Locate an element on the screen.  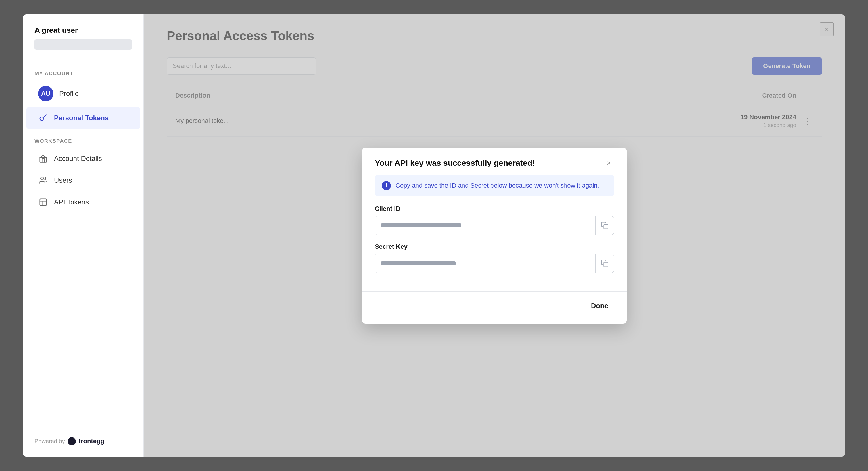
client-id-masked is located at coordinates (485, 226).